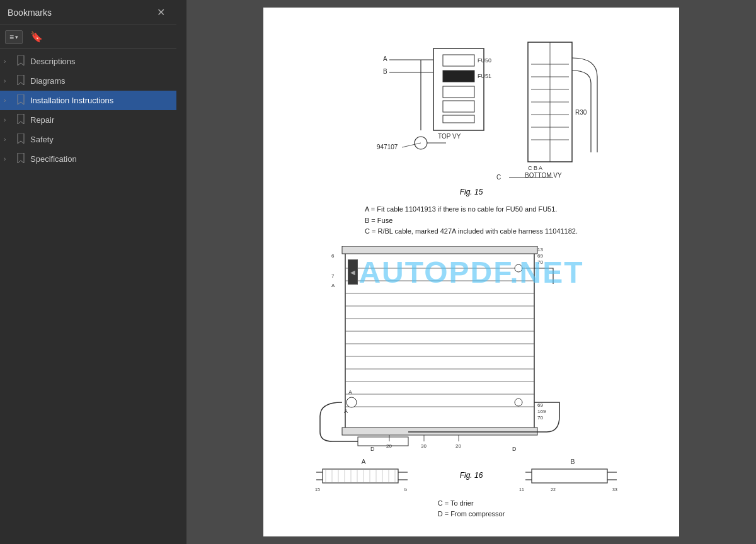 This screenshot has width=756, height=544. What do you see at coordinates (542, 412) in the screenshot?
I see `svg-text: 169` at bounding box center [542, 412].